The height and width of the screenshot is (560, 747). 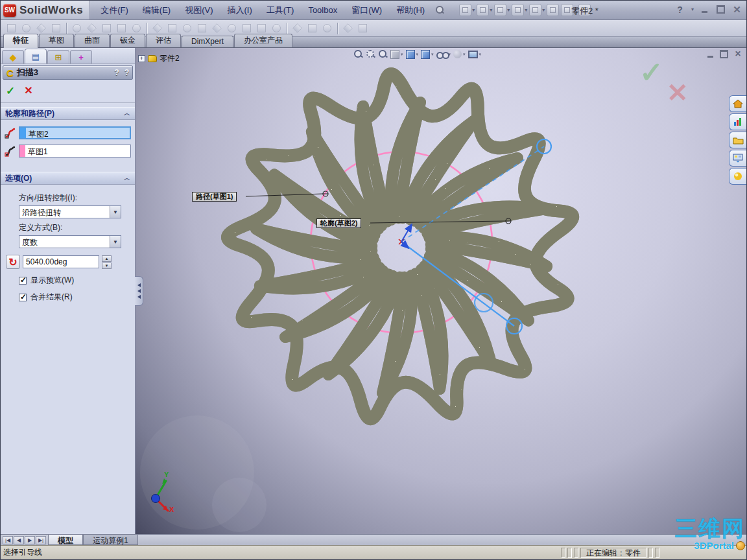 I want to click on close-button: ✕, so click(x=737, y=9).